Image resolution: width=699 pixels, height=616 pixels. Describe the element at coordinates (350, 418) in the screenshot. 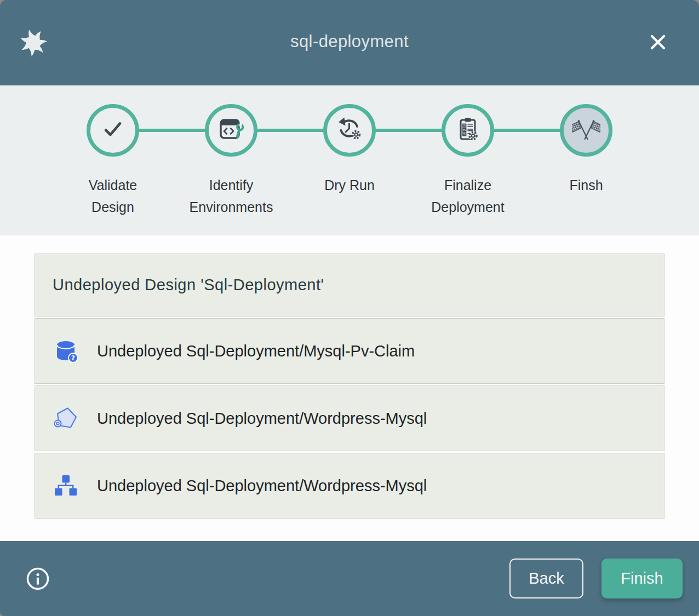

I see `status-row-wordpress-mysql-service: Undeployed Sql-Deployment/Wordpress-Mysq…` at that location.